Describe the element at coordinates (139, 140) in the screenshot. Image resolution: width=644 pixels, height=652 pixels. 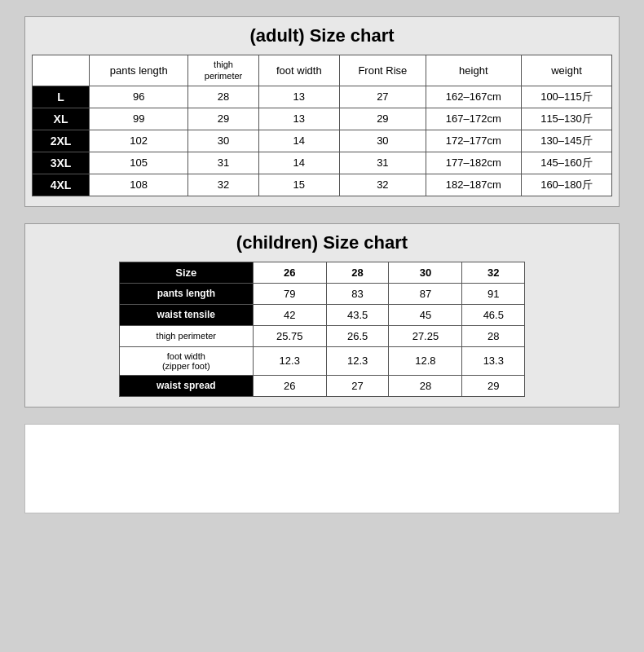
I see `adult-cell-1: 102` at that location.